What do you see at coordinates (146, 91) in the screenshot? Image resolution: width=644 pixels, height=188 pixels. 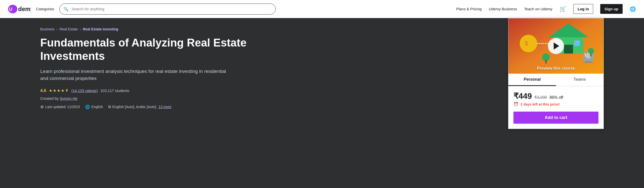 I see `rating-row: 4.6 ★ ★ ★ ★ ⯨ (14,125 ratings) 103,117 s…` at bounding box center [146, 91].